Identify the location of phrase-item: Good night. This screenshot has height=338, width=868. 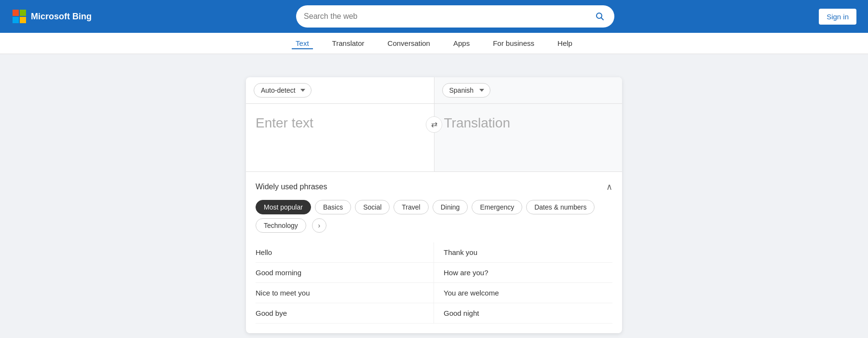
(523, 313).